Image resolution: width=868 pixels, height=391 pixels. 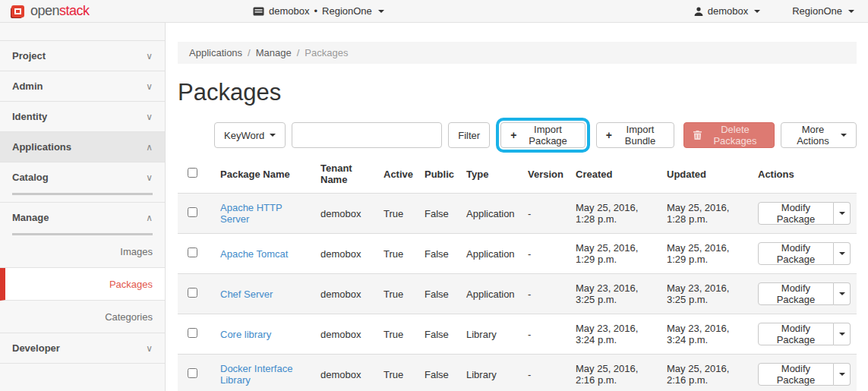 What do you see at coordinates (30, 178) in the screenshot?
I see `sidebar-item-label: Catalog` at bounding box center [30, 178].